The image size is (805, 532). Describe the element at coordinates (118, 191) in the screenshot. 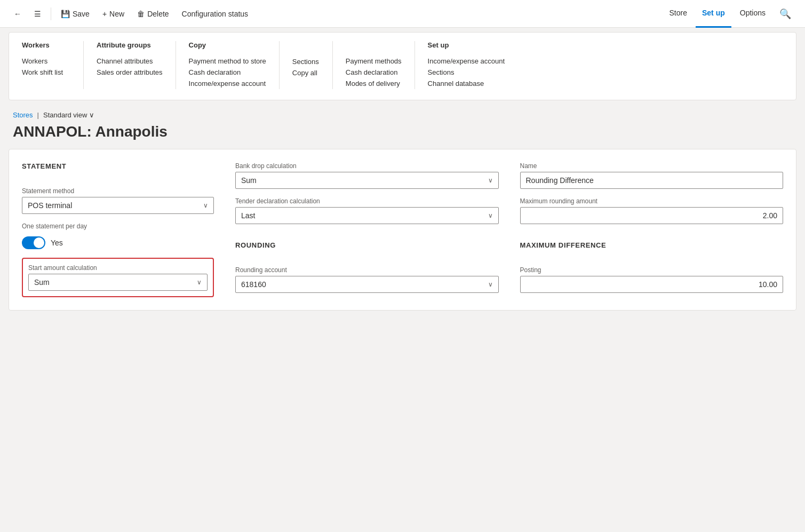

I see `statement-method-label: Statement method` at that location.